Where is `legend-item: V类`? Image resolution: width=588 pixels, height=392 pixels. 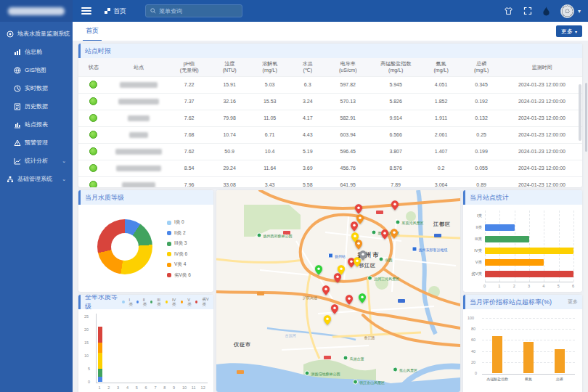
legend-item: V类 is located at coordinates (187, 302).